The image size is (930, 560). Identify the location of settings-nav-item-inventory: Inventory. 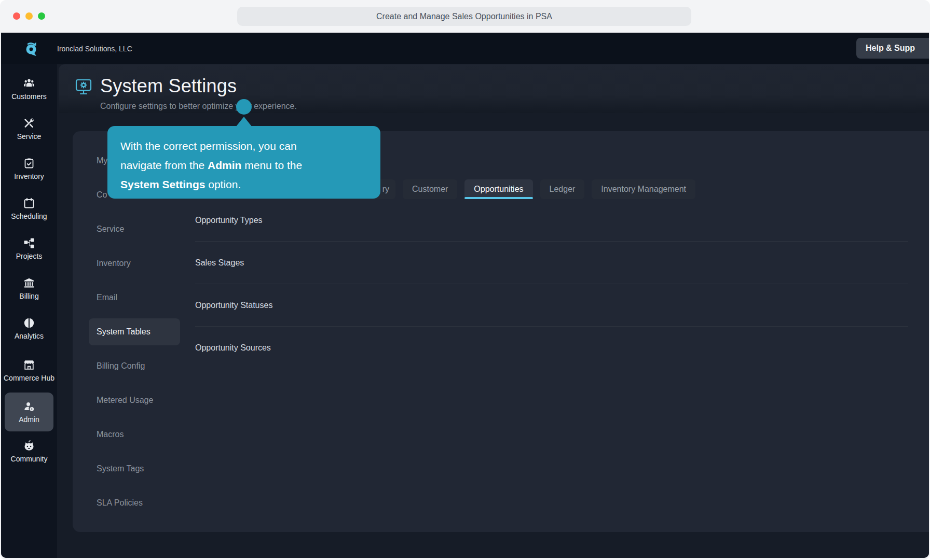
(134, 263).